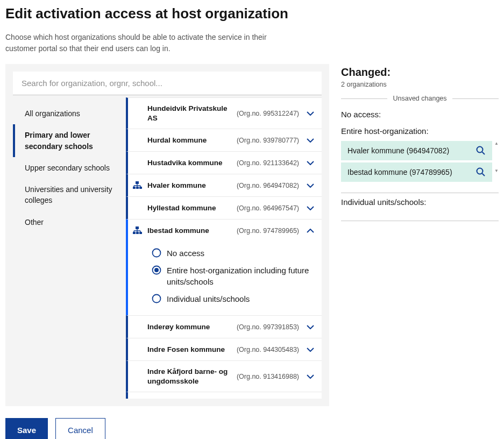  What do you see at coordinates (224, 376) in the screenshot?
I see `org-row: Indre Kåfjord barne- og ungdomsskole(Org…` at bounding box center [224, 376].